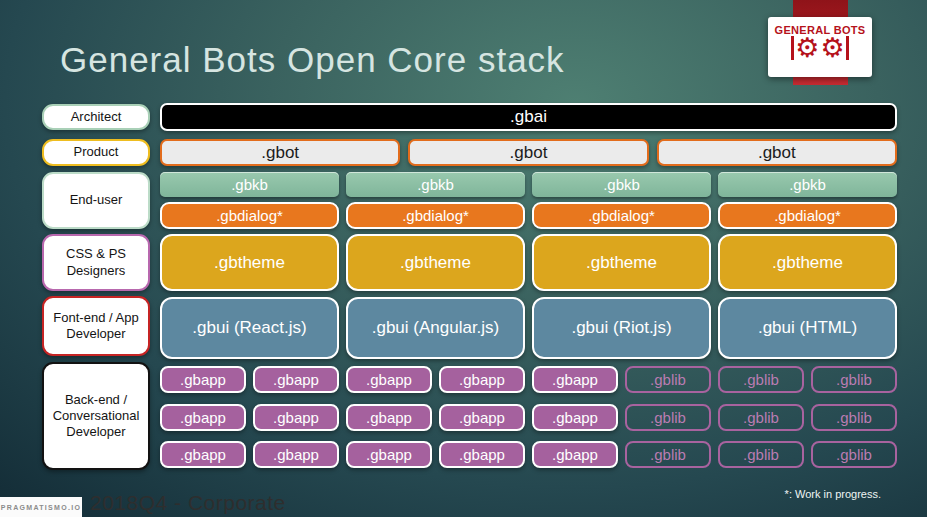  What do you see at coordinates (528, 418) in the screenshot?
I see `row-gbapp-gblib-2: .gbapp .gbapp .gbapp .gbapp .gbapp .gbli…` at bounding box center [528, 418].